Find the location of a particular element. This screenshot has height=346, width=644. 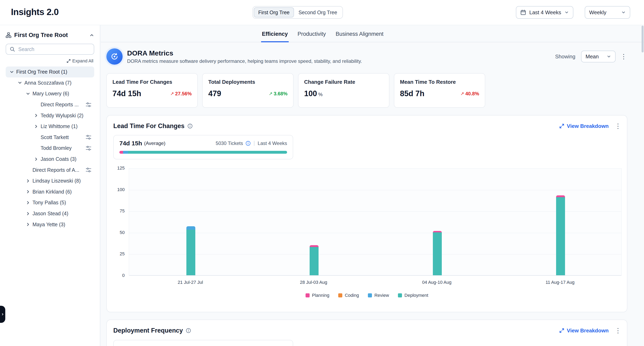

dora-metrics-header: DORA Metrics DORA metrics measure softwa… is located at coordinates (366, 57).